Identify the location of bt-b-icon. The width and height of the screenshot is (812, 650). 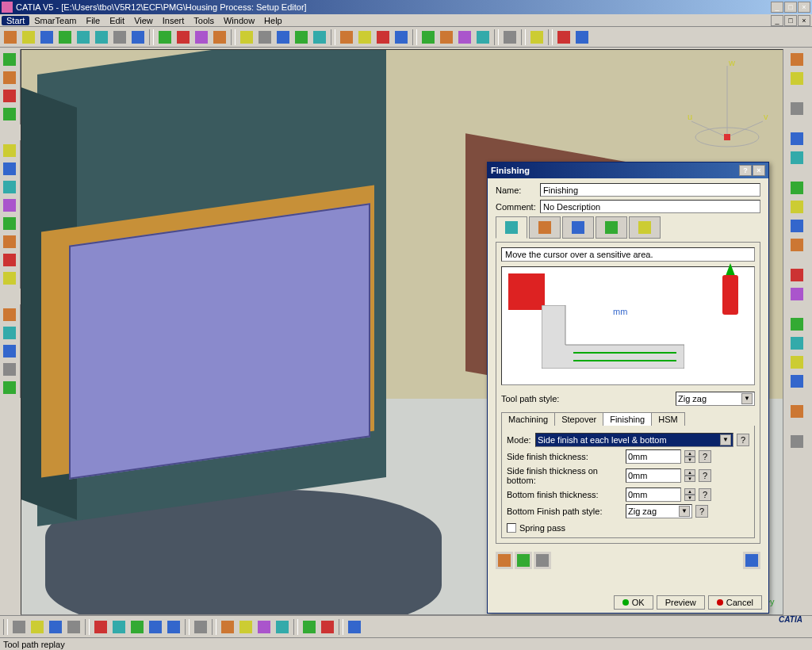
(246, 627).